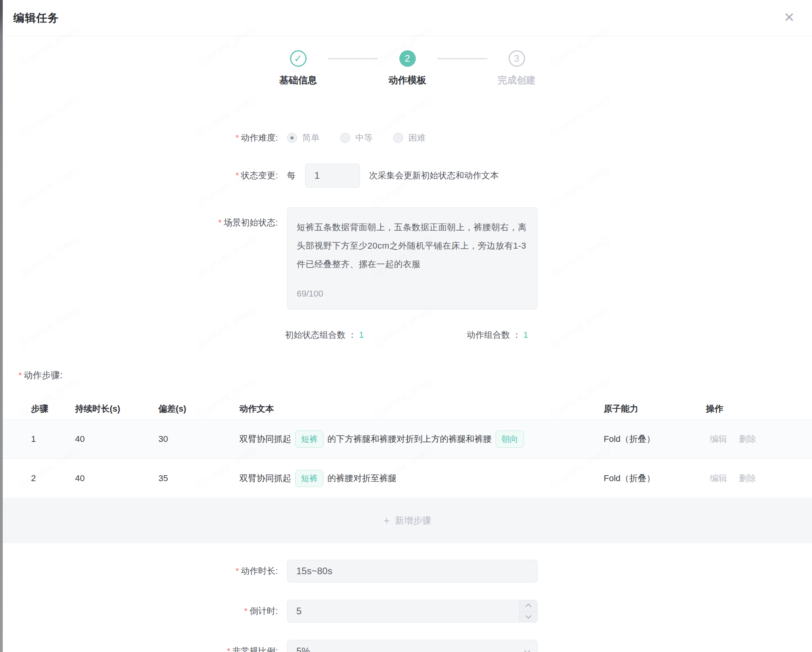 The height and width of the screenshot is (652, 812). Describe the element at coordinates (199, 409) in the screenshot. I see `col-header-deviation: 偏差(s)` at that location.